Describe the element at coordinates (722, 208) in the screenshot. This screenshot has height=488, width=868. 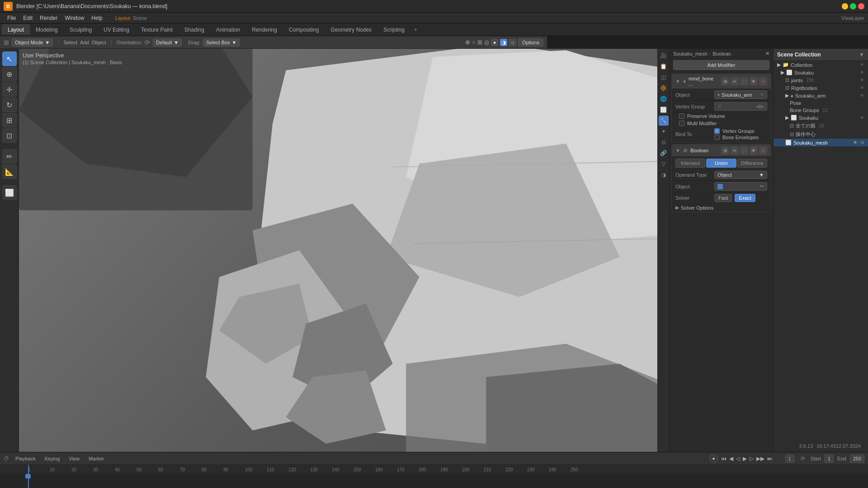
I see `solver-options-row: ▶ Solver Options` at that location.